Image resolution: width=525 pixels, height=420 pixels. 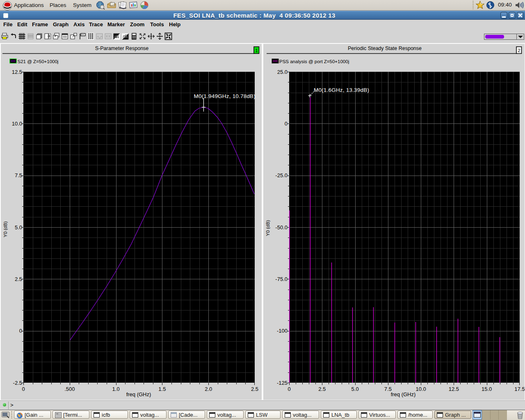 What do you see at coordinates (519, 389) in the screenshot?
I see `svg-text: 17.5` at bounding box center [519, 389].